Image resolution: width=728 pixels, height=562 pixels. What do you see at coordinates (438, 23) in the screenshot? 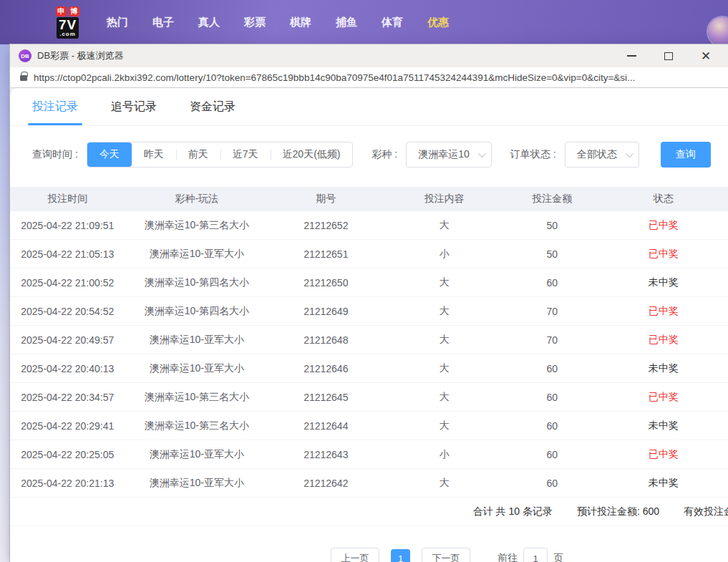
I see `nav-item-8: 优惠` at bounding box center [438, 23].